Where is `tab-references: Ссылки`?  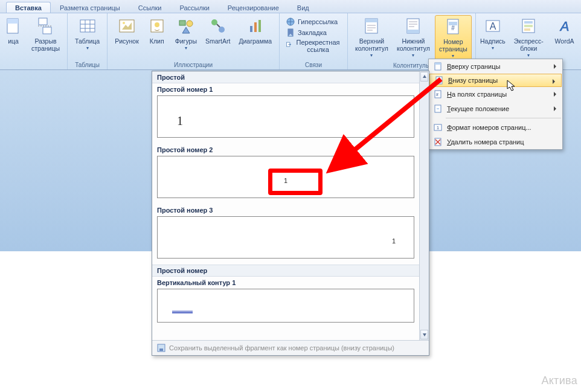 tab-references: Ссылки is located at coordinates (150, 7).